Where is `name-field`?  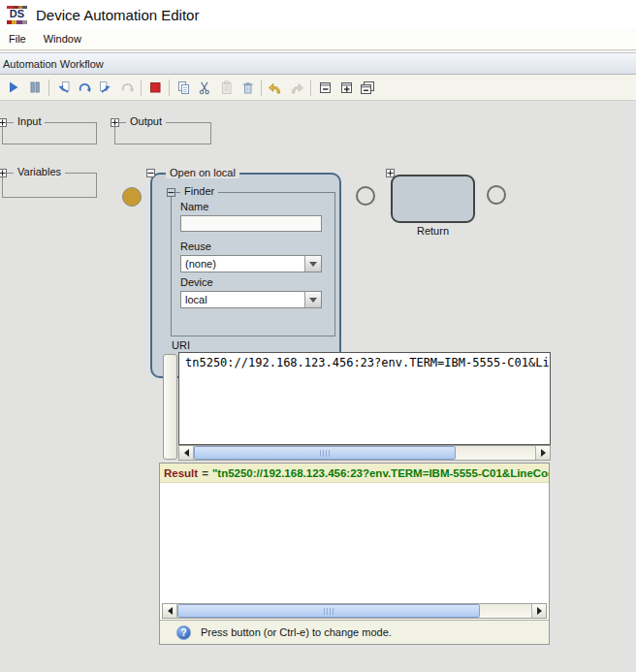
name-field is located at coordinates (251, 223).